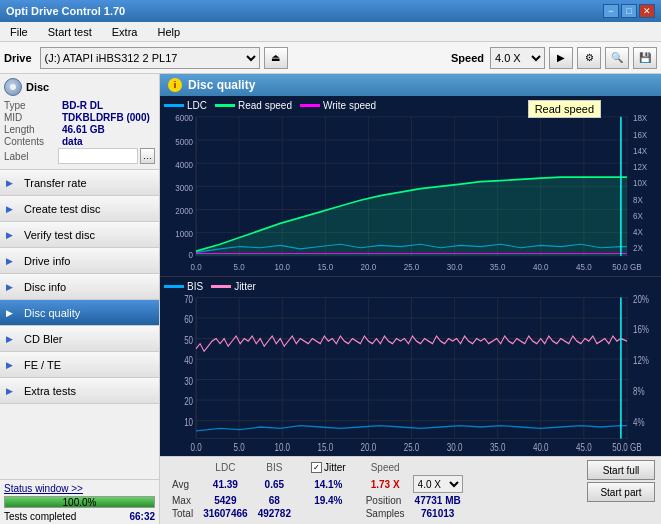 The width and height of the screenshot is (661, 524). What do you see at coordinates (80, 209) in the screenshot?
I see `nav-create-test-disc: ▶ Create test disc` at bounding box center [80, 209].